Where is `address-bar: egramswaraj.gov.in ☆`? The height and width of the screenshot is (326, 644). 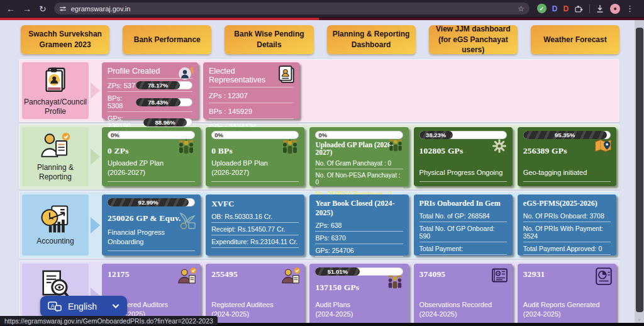
address-bar: egramswaraj.gov.in ☆ is located at coordinates (292, 9).